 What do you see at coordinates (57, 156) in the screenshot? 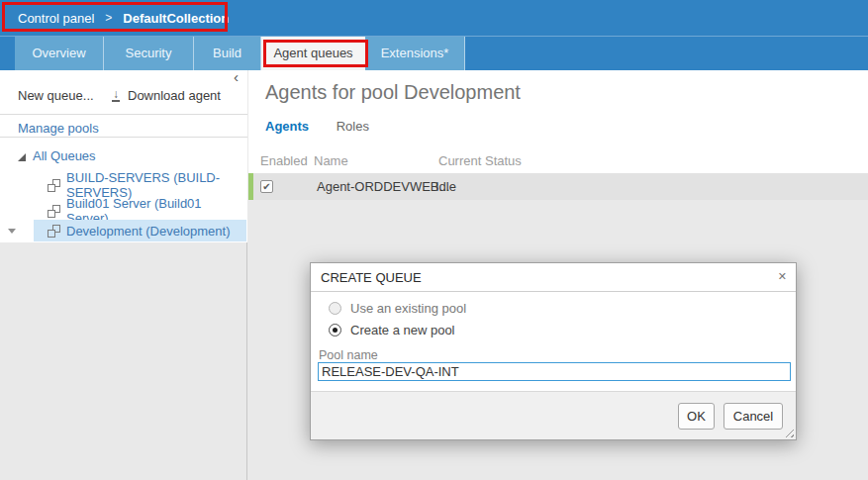
I see `tree-node-all-queues: All Queues` at bounding box center [57, 156].